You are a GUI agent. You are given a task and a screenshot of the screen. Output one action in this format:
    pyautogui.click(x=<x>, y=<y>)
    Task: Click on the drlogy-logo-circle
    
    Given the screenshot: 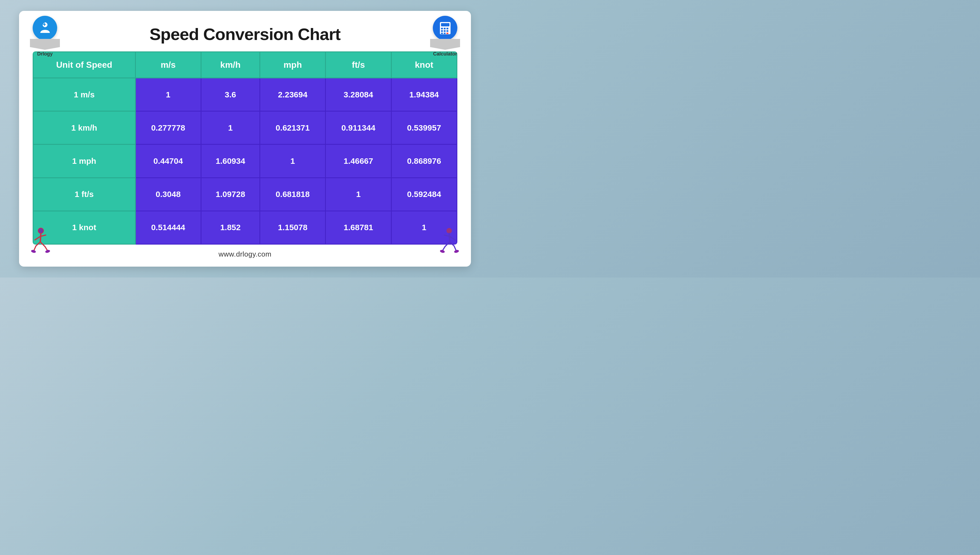 What is the action you would take?
    pyautogui.click(x=45, y=28)
    